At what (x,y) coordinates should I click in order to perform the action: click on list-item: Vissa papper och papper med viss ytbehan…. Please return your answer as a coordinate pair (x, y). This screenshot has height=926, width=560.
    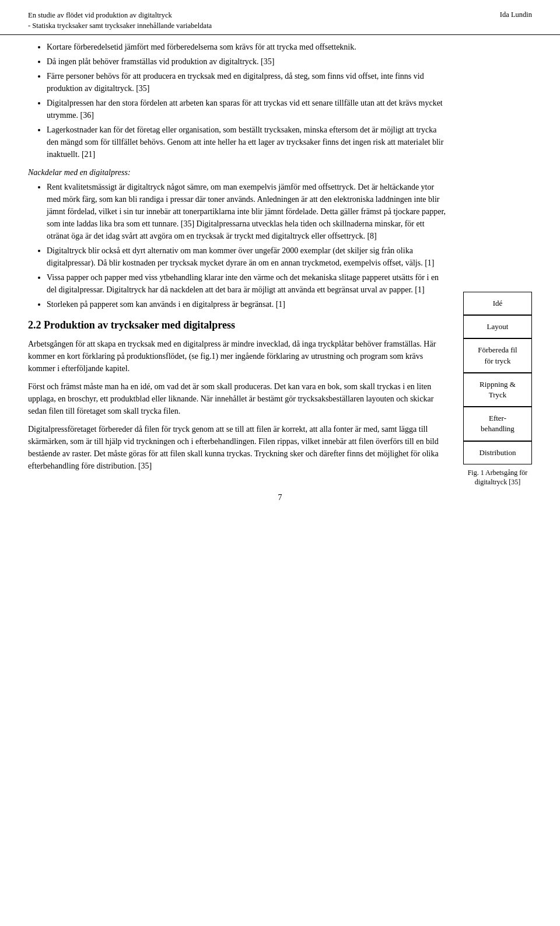
    Looking at the image, I should click on (247, 284).